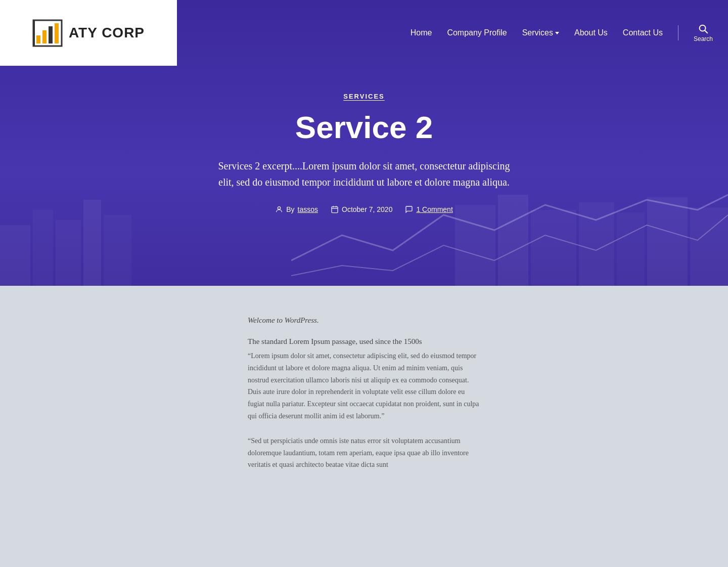  What do you see at coordinates (434, 209) in the screenshot?
I see `comments-count: 1 Comment` at bounding box center [434, 209].